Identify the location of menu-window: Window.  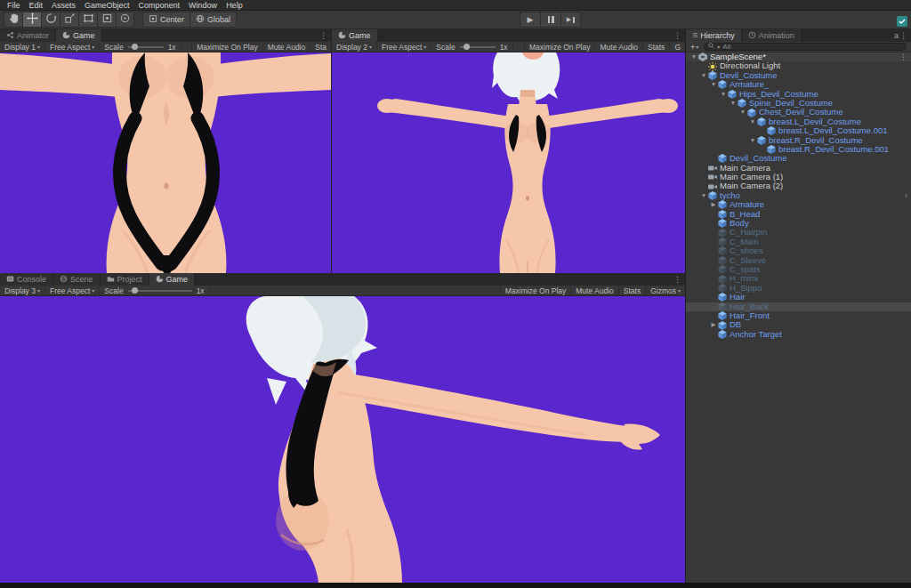
(203, 5).